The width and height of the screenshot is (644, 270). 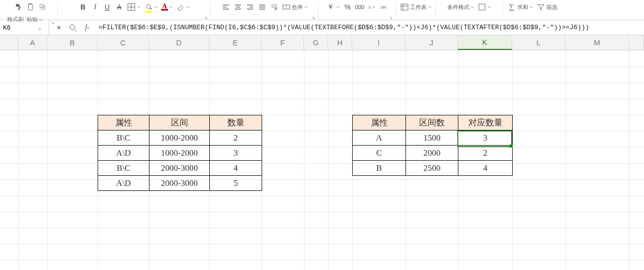 What do you see at coordinates (53, 23) in the screenshot?
I see `clipboard-launcher-icon: ↘` at bounding box center [53, 23].